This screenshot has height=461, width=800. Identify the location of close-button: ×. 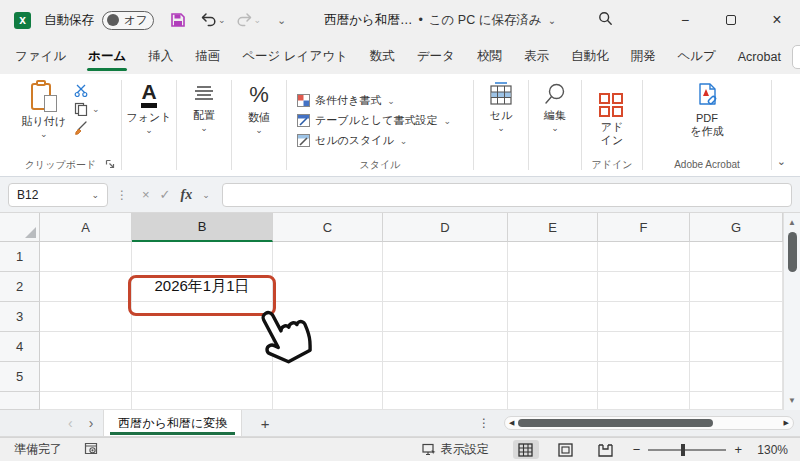
(777, 20).